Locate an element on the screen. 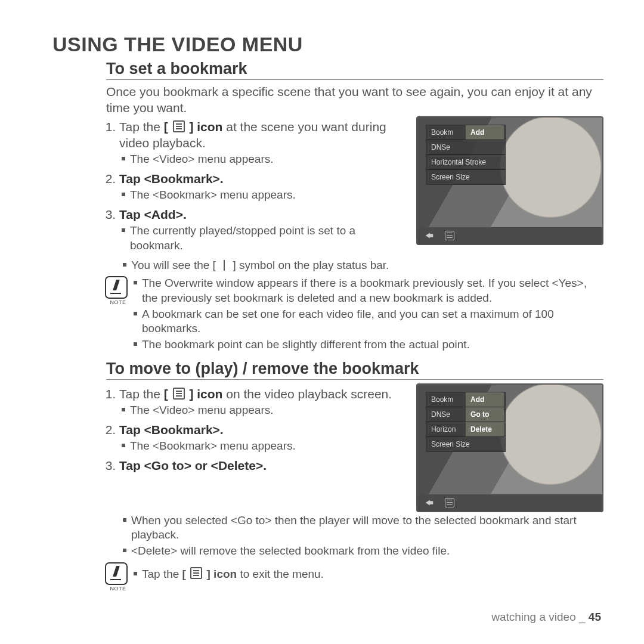 The image size is (644, 644). figure-bookmark-add: BookmAdd DNSe Horizontal Stroke Screen S… is located at coordinates (510, 181).